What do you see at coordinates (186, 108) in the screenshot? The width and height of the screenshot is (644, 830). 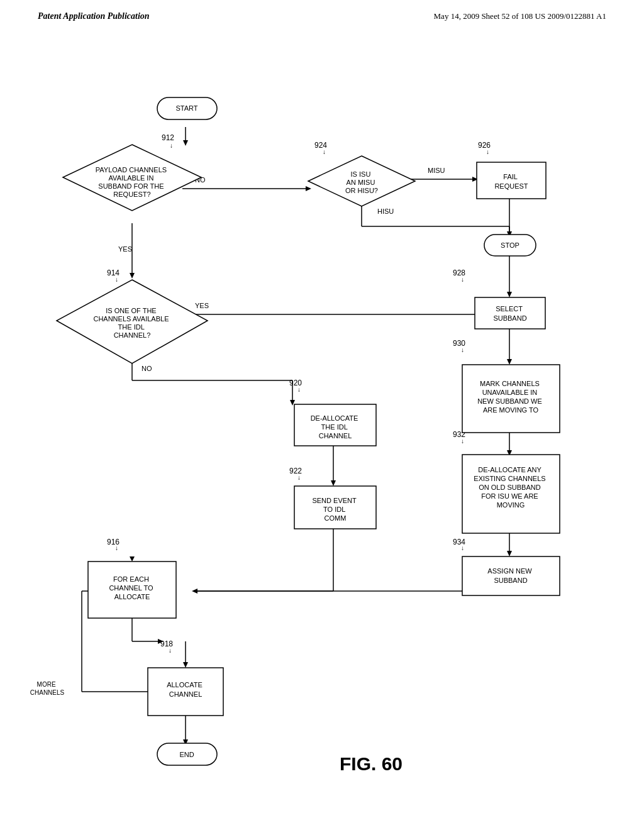 I see `start-label: START` at bounding box center [186, 108].